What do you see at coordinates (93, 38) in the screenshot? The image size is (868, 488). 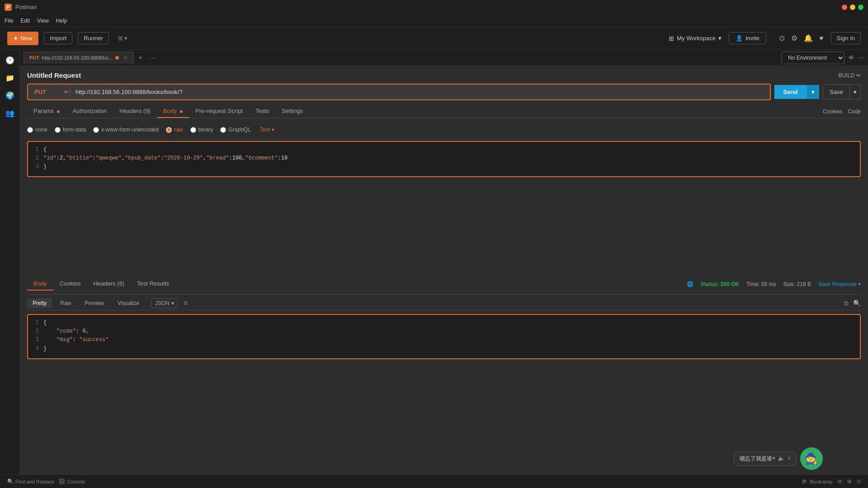 I see `runner-button: Runner` at bounding box center [93, 38].